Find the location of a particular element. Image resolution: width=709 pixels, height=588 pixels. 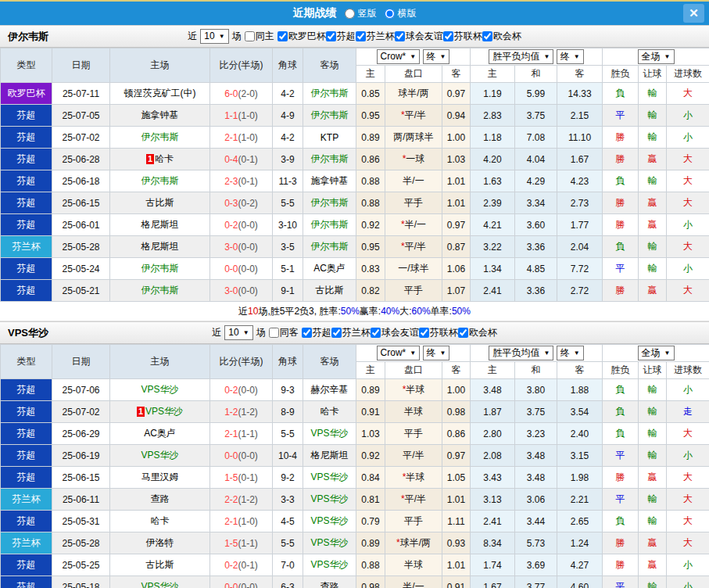

league-checkbox-label: 球会友谊 is located at coordinates (424, 36).